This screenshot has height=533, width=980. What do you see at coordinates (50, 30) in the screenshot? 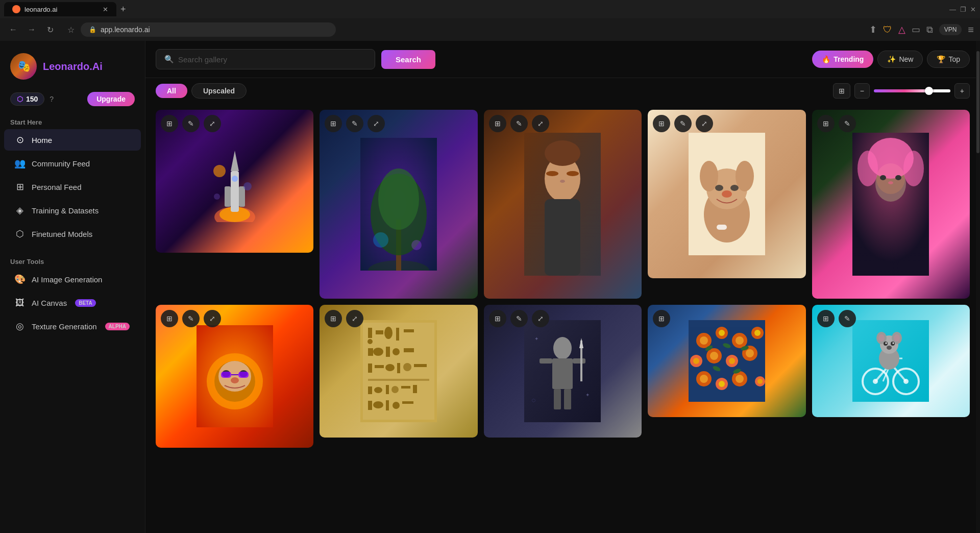
I see `reload-btn: ↻` at bounding box center [50, 30].